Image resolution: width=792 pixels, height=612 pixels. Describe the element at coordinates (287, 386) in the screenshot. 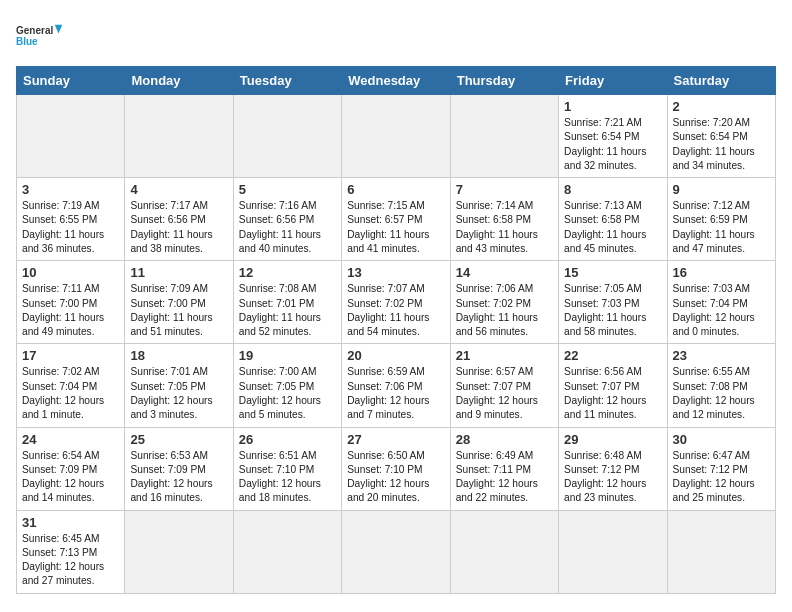

I see `calendar-cell: 19Sunrise: 7:00 AM Sunset: 7:05 PM Dayli…` at that location.